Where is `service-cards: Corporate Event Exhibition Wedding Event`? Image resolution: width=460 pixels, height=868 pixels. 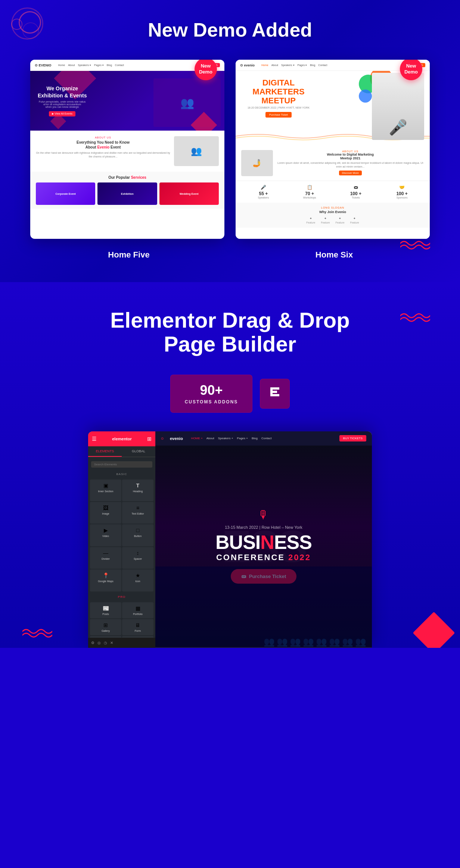 service-cards: Corporate Event Exhibition Wedding Event is located at coordinates (127, 194).